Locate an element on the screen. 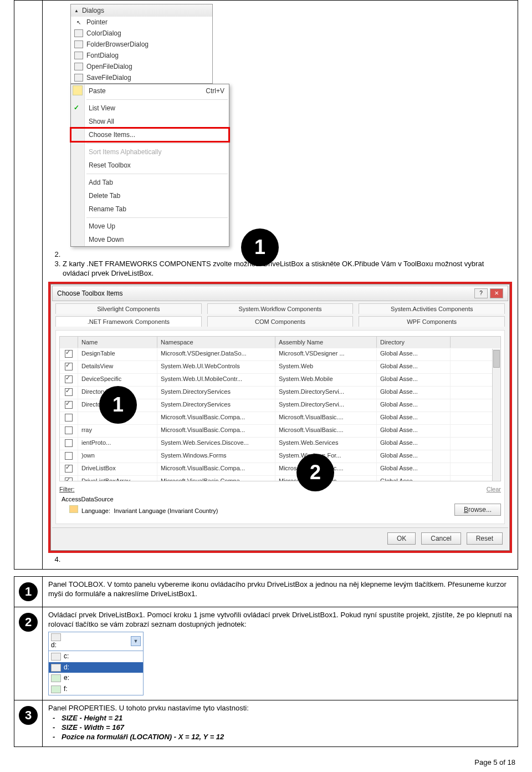 This screenshot has width=532, height=772. menu-label: Rename Tab is located at coordinates (108, 209).